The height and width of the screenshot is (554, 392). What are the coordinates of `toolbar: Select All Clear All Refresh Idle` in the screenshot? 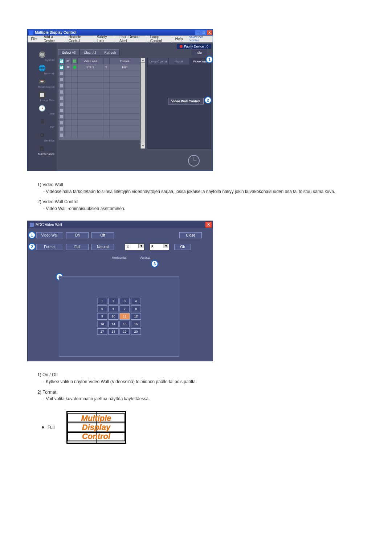 It's located at (135, 53).